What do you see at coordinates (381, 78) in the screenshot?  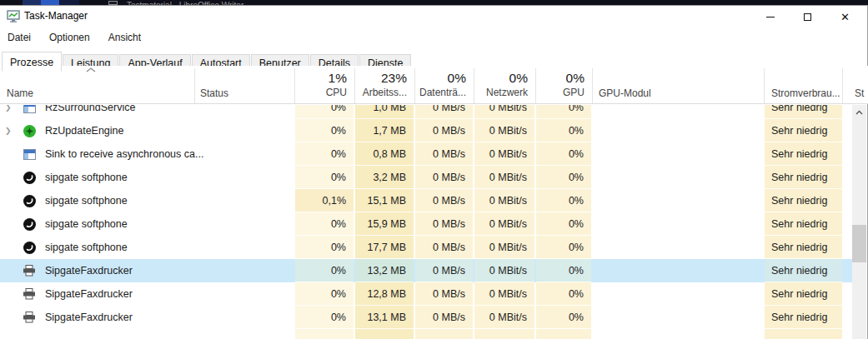 I see `memory-total-percent: 23%` at bounding box center [381, 78].